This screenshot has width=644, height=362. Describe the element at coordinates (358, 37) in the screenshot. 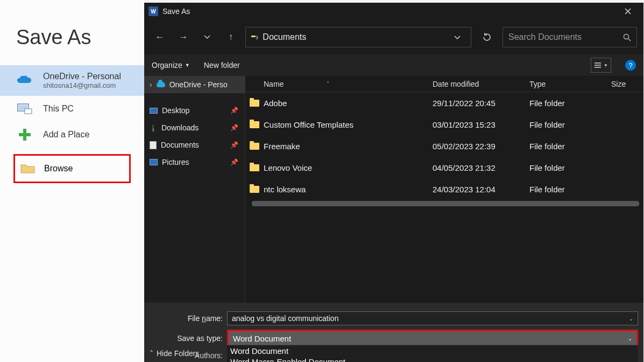

I see `breadcrumb: › Documents` at that location.